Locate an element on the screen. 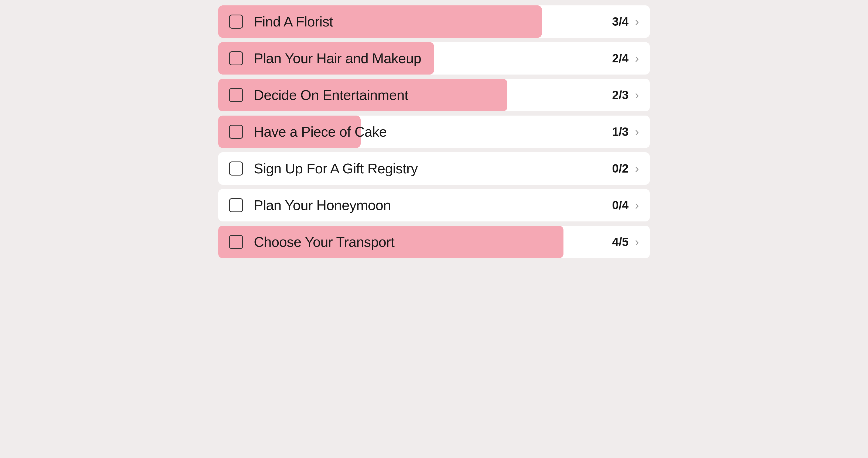 This screenshot has height=458, width=868. item-count-find-florist: 3/4 is located at coordinates (620, 22).